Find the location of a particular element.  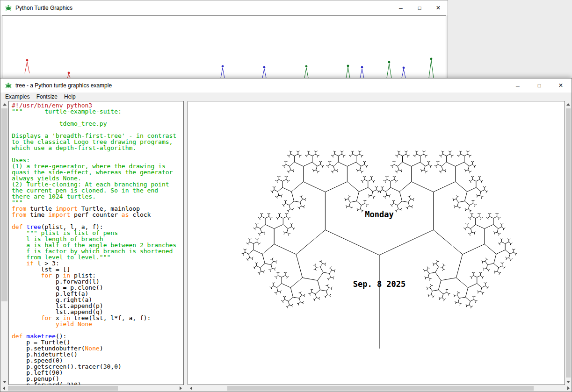

titlebar: Python Turtle Graphics – □ × is located at coordinates (224, 8).